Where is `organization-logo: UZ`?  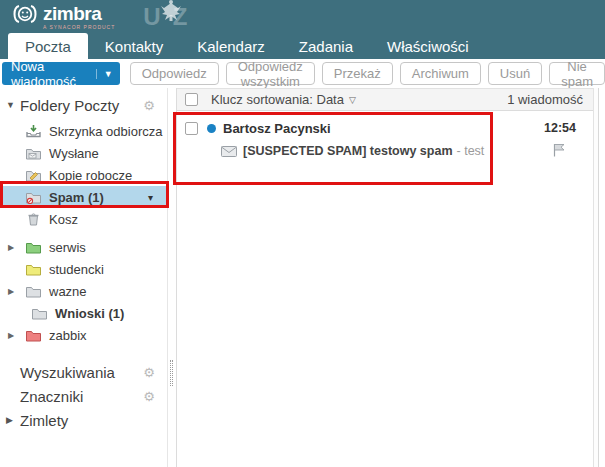 organization-logo: UZ is located at coordinates (171, 17).